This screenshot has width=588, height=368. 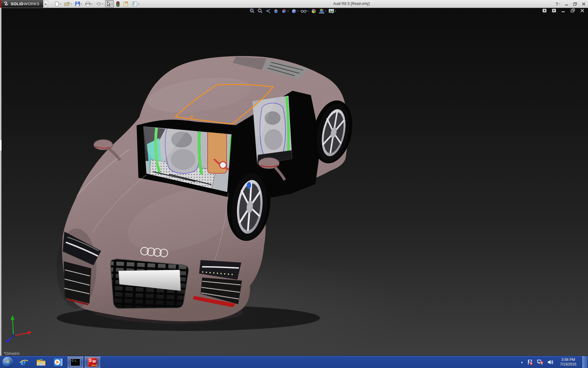 What do you see at coordinates (314, 11) in the screenshot?
I see `edit-appearance-button` at bounding box center [314, 11].